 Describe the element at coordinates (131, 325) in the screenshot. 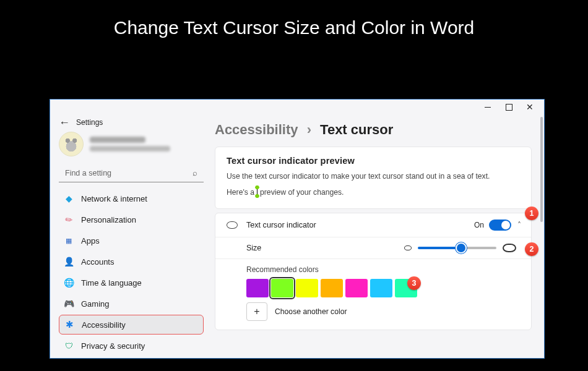

I see `sidebar-item-accessibility: ✱Accessibility` at that location.